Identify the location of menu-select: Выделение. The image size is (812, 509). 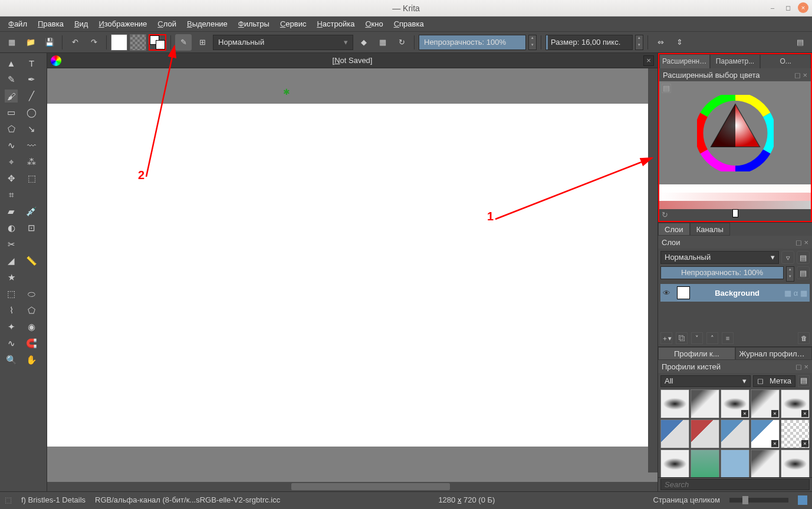
(208, 24).